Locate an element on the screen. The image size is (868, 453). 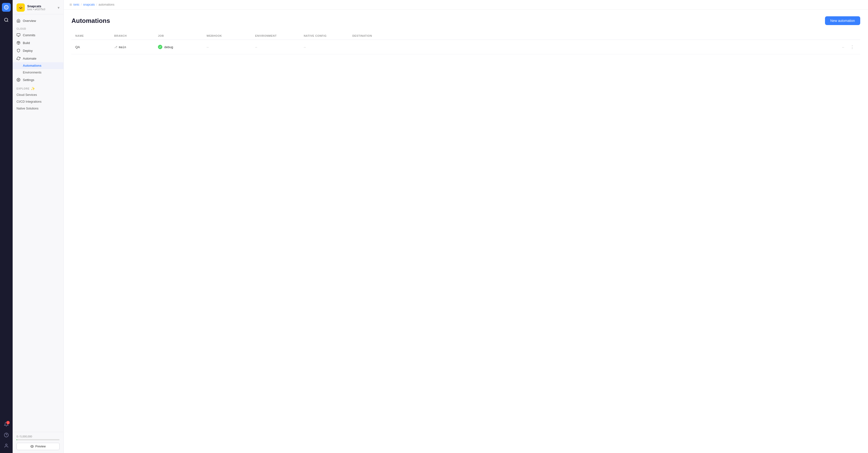
notification-count: 1 is located at coordinates (8, 423).